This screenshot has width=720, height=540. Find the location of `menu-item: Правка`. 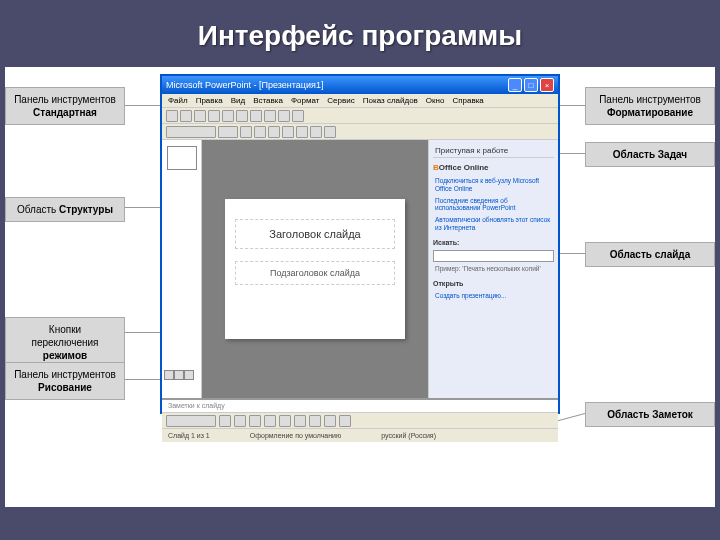

menu-item: Правка is located at coordinates (210, 100).